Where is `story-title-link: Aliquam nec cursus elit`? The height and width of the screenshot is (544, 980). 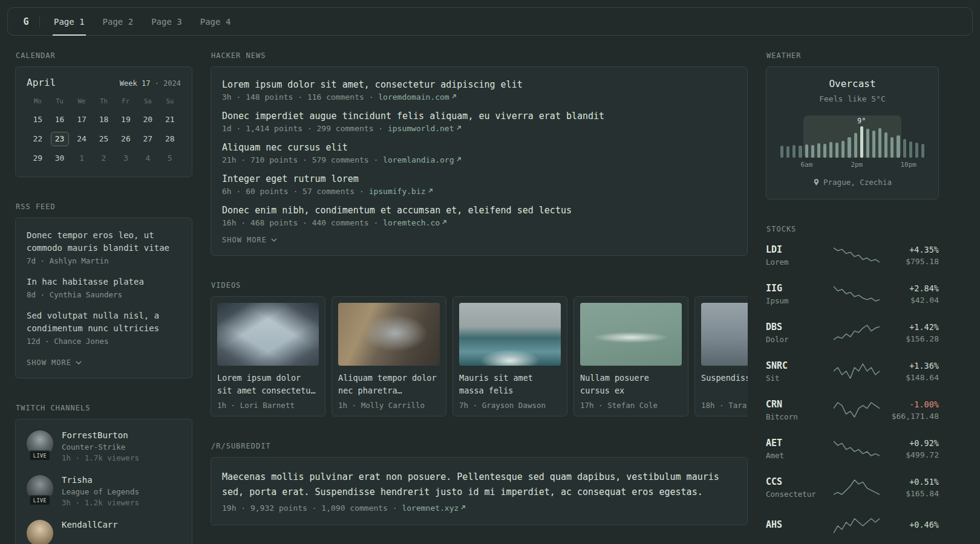
story-title-link: Aliquam nec cursus elit is located at coordinates (479, 147).